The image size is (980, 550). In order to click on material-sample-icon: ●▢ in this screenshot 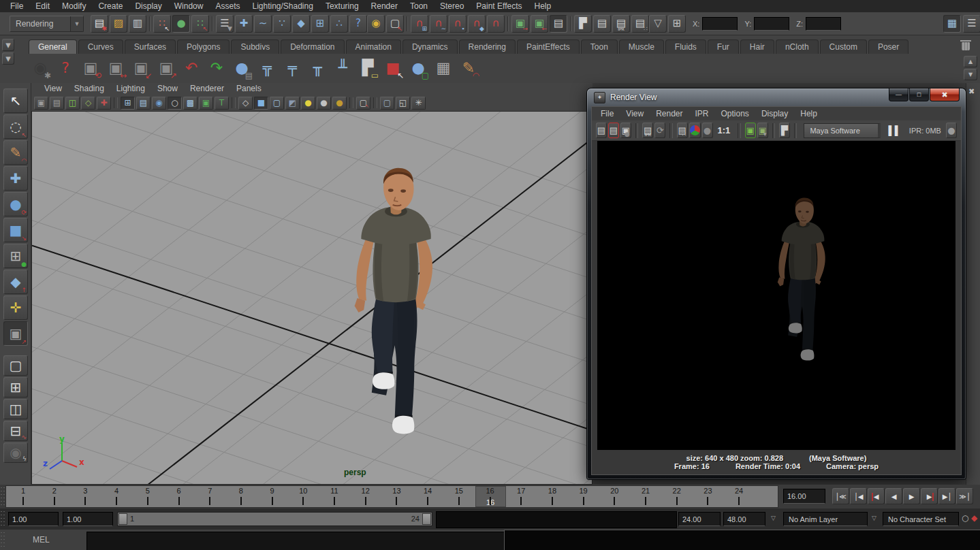, I will do `click(418, 68)`.